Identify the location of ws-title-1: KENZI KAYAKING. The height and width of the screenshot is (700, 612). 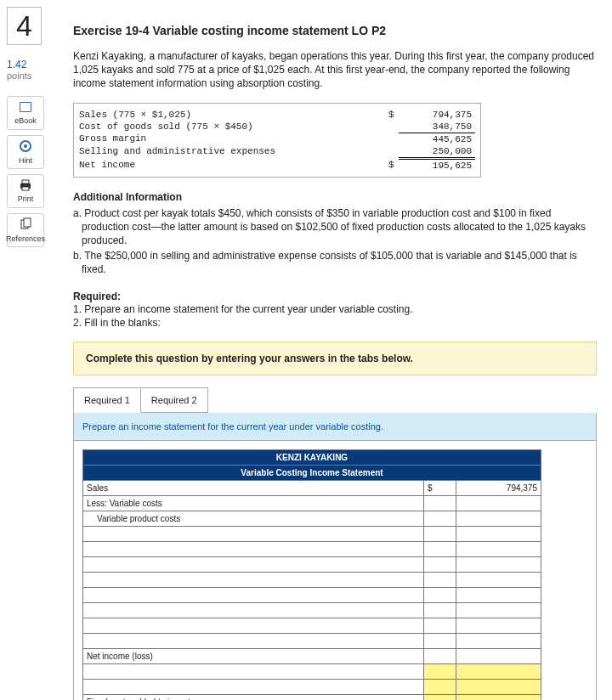
(313, 457).